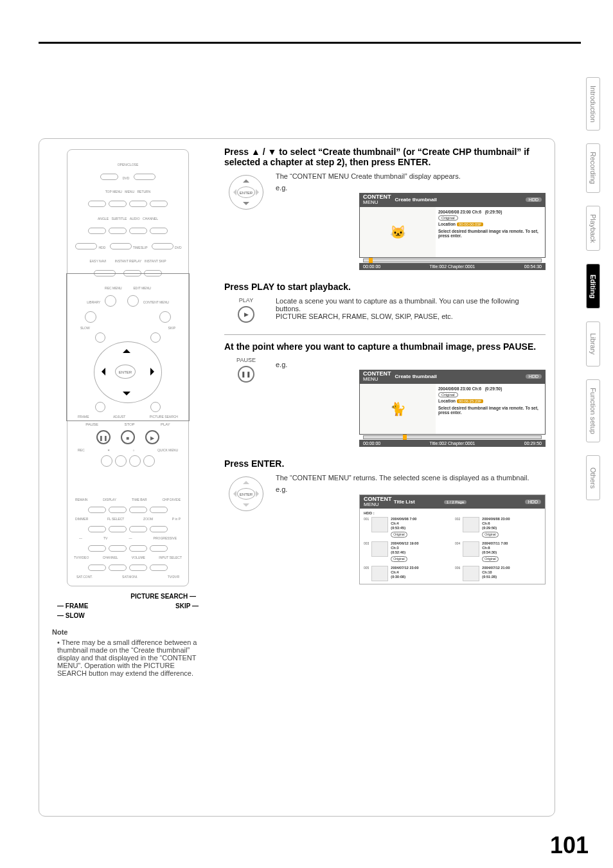  What do you see at coordinates (407, 528) in the screenshot?
I see `title-list-item: 0012004/06/08 7:00Ch:4(0:53:45)Original` at bounding box center [407, 528].